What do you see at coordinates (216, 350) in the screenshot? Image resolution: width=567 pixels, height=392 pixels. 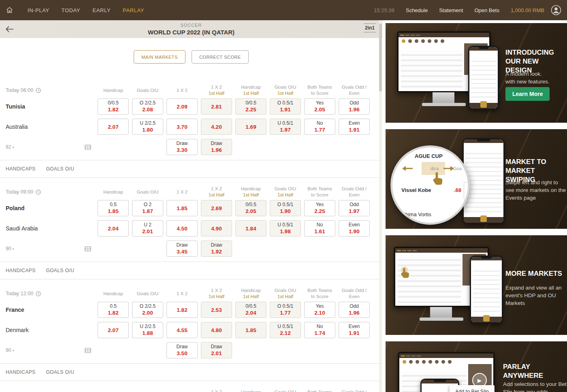 I see `odds-cell: Draw2.01` at bounding box center [216, 350].